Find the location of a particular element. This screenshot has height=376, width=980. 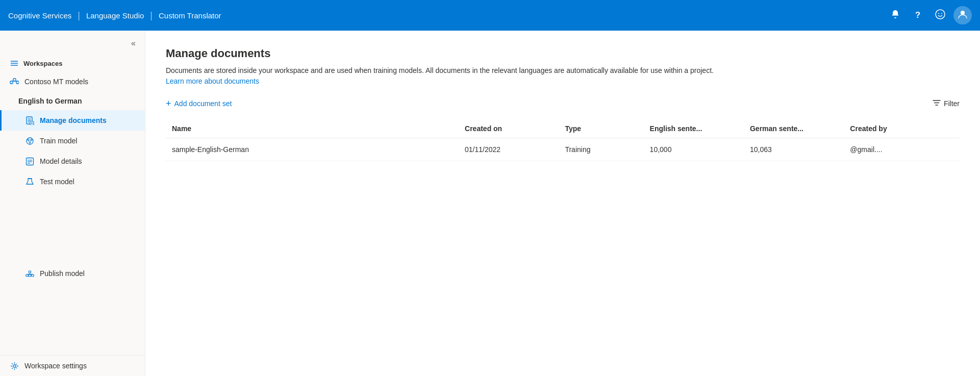

table-header-row: Name Created on Type English sente... Ge… is located at coordinates (563, 129).